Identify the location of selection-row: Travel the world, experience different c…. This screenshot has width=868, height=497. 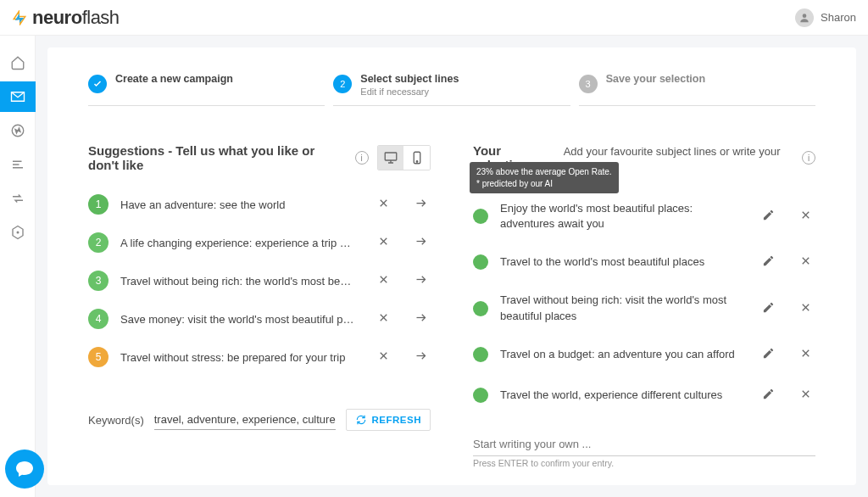
(644, 395).